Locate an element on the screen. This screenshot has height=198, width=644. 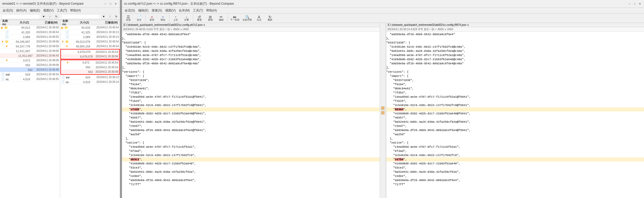
list-item: ▶ 📁 main 94,618 2023/4/11 20:45:54 is located at coordinates (90, 28).